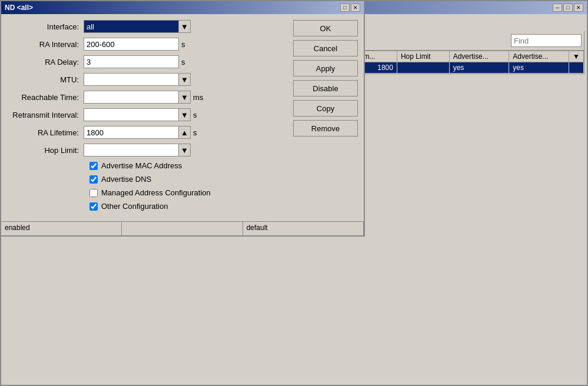 This screenshot has width=588, height=386. What do you see at coordinates (185, 150) in the screenshot?
I see `hop-limit-dropdown-btn: ▼` at bounding box center [185, 150].